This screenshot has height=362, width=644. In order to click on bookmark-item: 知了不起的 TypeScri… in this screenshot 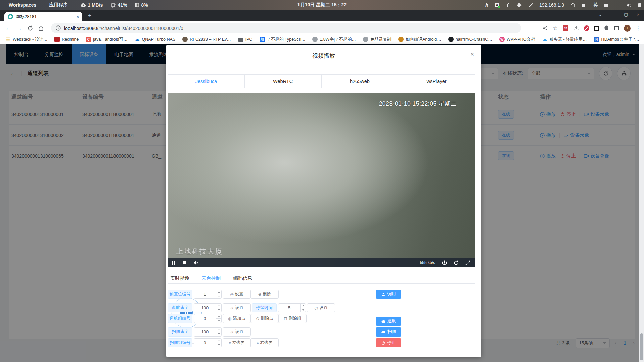, I will do `click(283, 40)`.